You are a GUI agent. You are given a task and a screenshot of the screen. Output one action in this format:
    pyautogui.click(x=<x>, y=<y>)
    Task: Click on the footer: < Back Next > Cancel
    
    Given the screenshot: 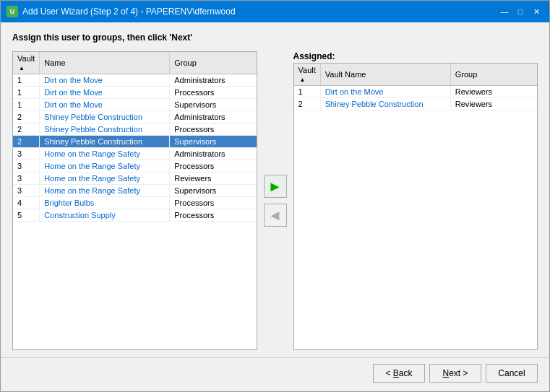 What is the action you would take?
    pyautogui.click(x=275, y=374)
    